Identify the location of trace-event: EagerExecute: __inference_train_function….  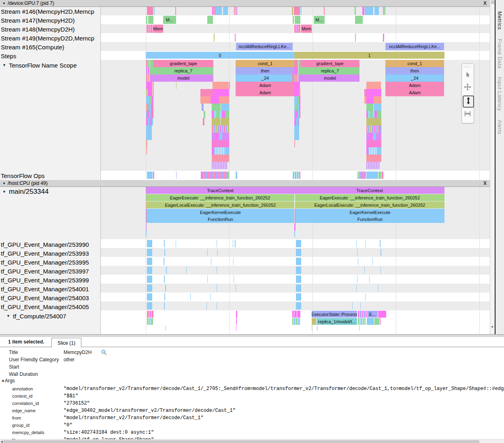
(220, 197).